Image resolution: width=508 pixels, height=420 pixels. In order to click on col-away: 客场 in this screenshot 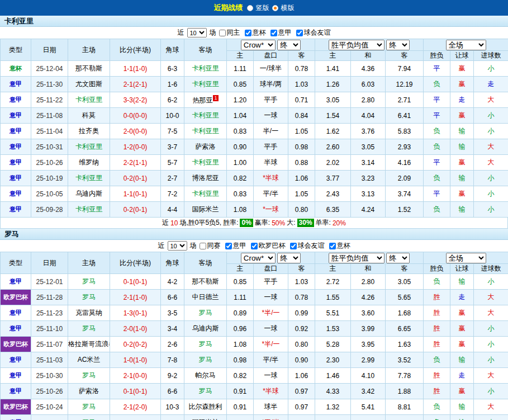, I will do `click(206, 50)`.